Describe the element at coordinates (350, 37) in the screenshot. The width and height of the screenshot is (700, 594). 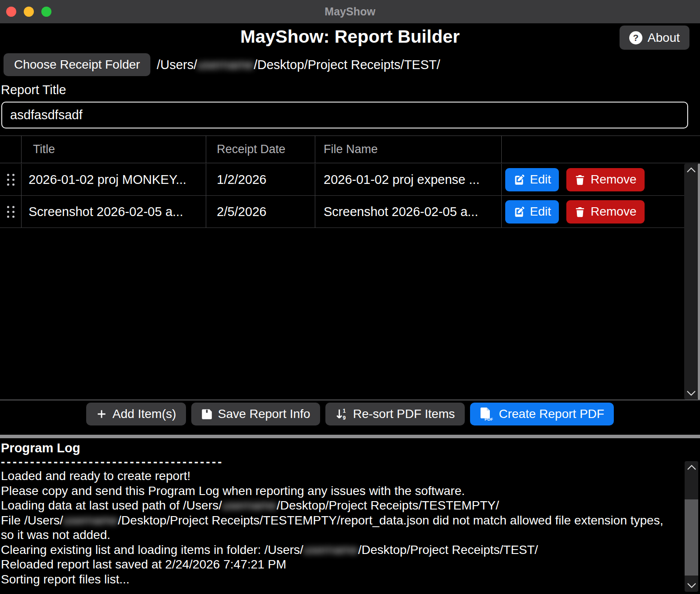
I see `page-title: MayShow: Report Builder` at that location.